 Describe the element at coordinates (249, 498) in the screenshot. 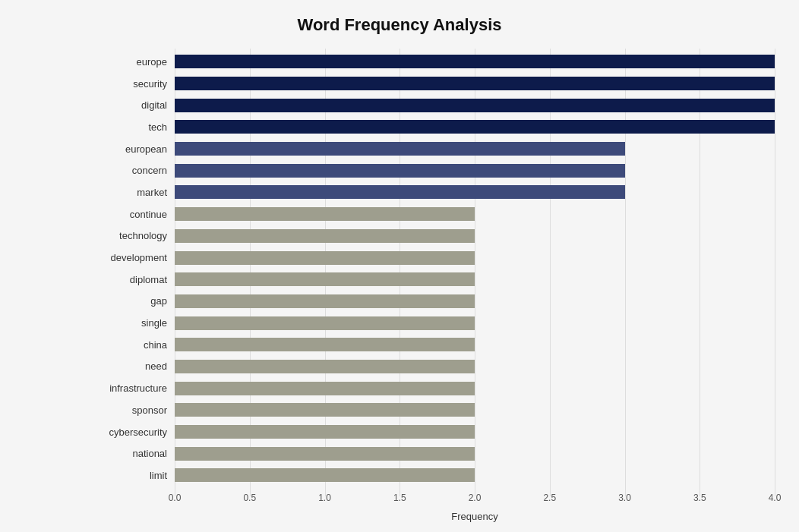

I see `x-tick: 0.5` at that location.